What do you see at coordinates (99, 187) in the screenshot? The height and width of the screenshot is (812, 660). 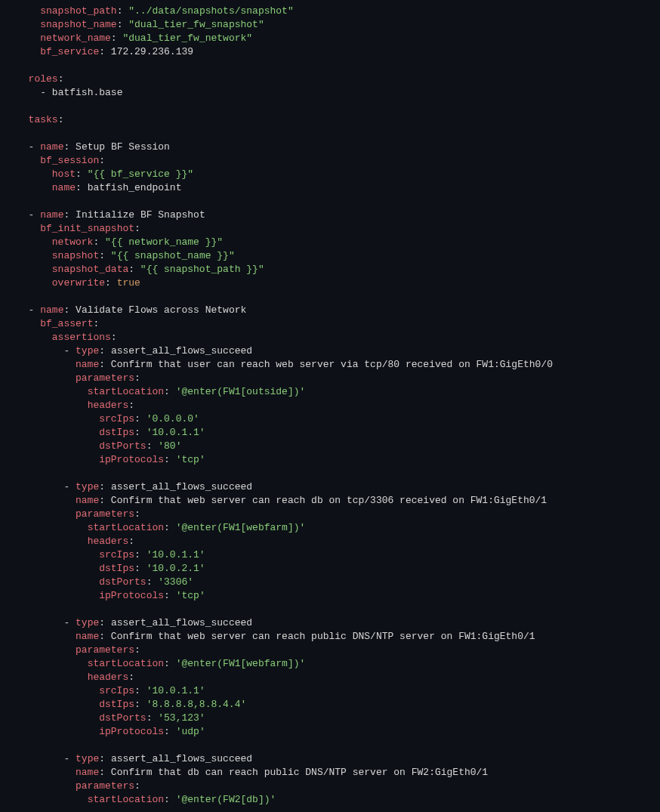 I see `code-line: name: batfish_endpoint` at bounding box center [99, 187].